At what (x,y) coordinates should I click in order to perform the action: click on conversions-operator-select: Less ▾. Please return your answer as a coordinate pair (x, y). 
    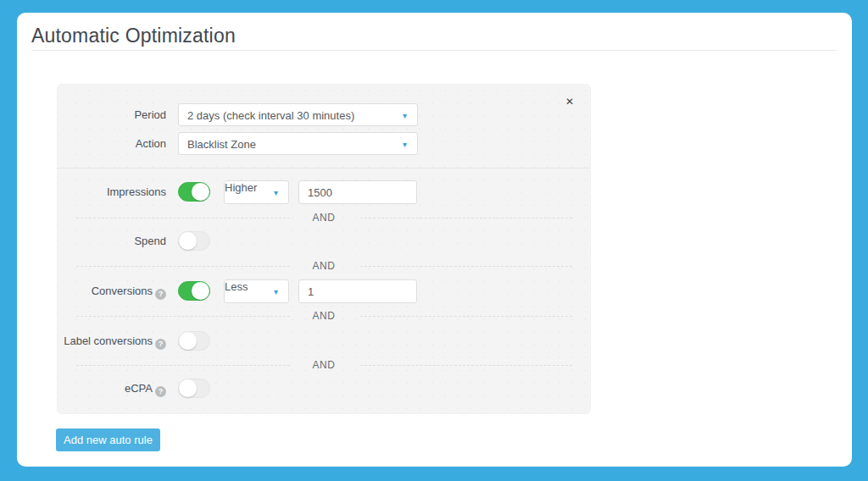
    Looking at the image, I should click on (256, 291).